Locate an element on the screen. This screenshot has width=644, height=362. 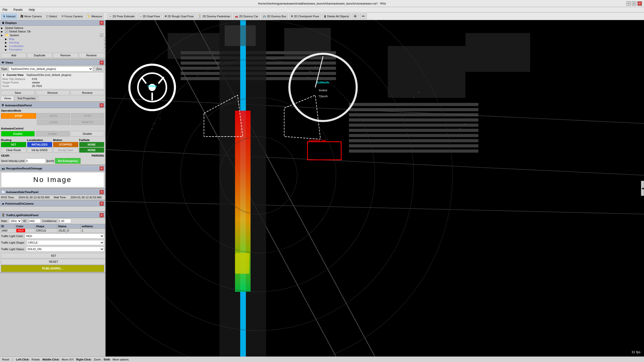
traffic-light-close: ✕ is located at coordinates (102, 215).